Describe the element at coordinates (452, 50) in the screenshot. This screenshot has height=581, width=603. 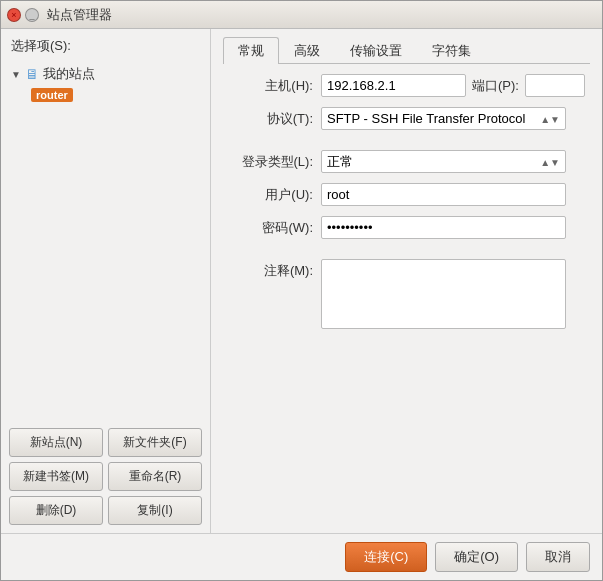
I see `tab-charset: 字符集` at that location.